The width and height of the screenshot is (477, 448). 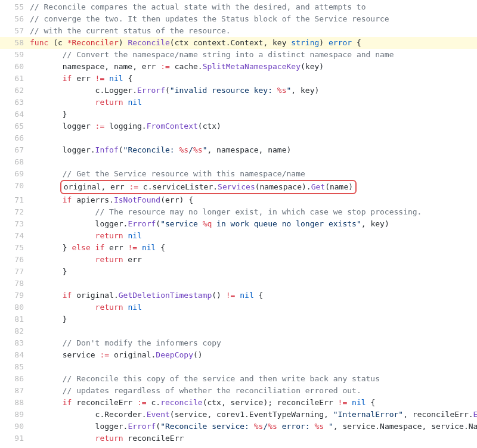 I want to click on line-number: 89, so click(x=15, y=415).